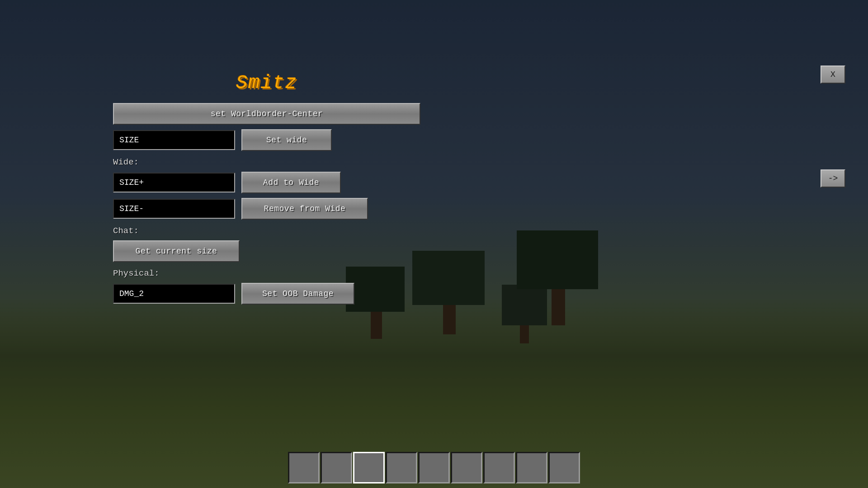 This screenshot has width=868, height=488. What do you see at coordinates (267, 183) in the screenshot?
I see `size-plus-row: Add to Wide` at bounding box center [267, 183].